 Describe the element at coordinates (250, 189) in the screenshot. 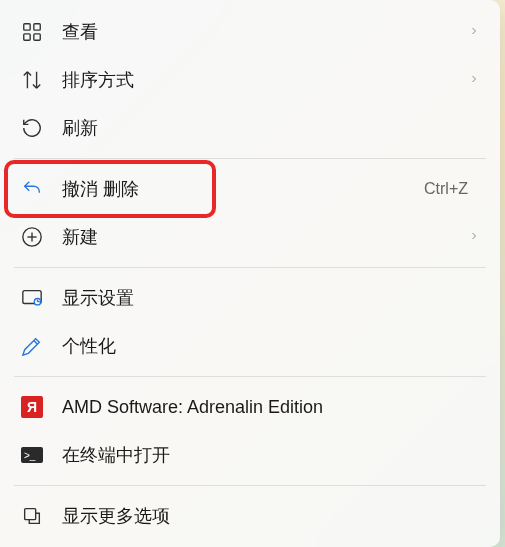

I see `menu-item-undo: 撤消 删除 Ctrl+Z` at that location.